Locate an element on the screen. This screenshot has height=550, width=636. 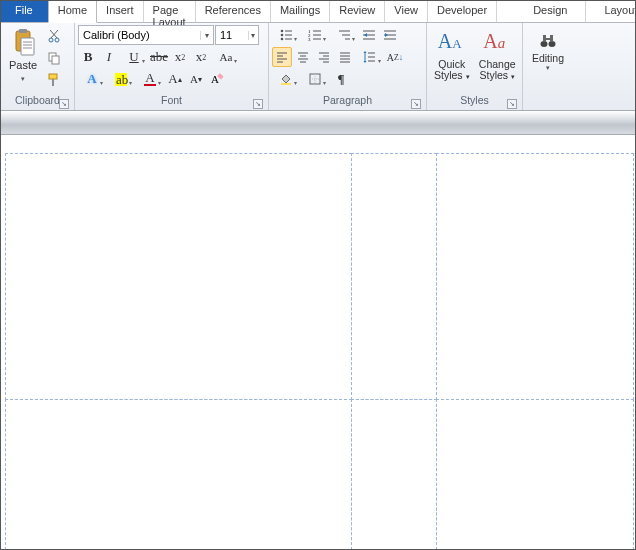
font-name-combo: ▾ is located at coordinates (146, 35).